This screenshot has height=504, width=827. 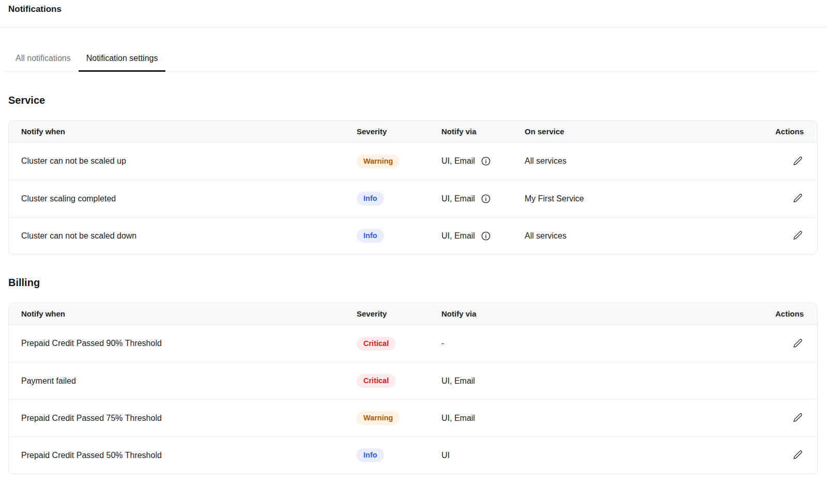 I want to click on table-row: Payment failed Critical UI, Email, so click(x=413, y=381).